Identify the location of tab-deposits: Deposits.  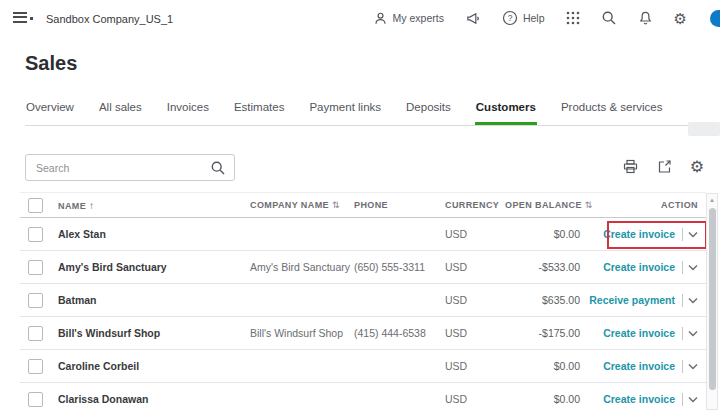
(428, 111).